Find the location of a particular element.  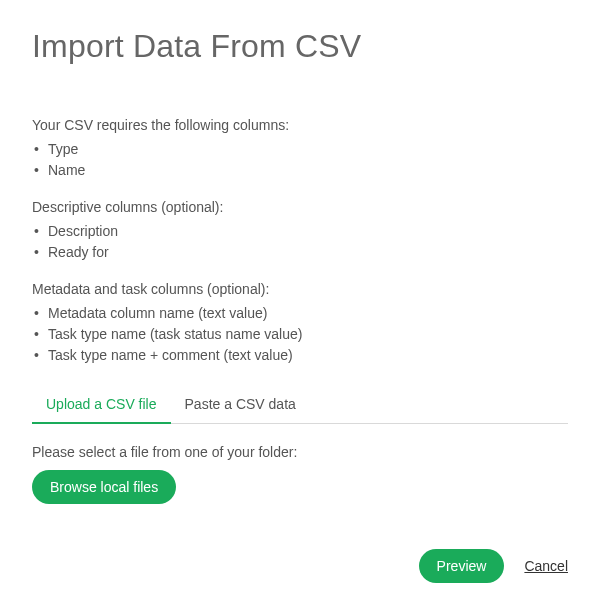

preview-button: Preview is located at coordinates (462, 566).